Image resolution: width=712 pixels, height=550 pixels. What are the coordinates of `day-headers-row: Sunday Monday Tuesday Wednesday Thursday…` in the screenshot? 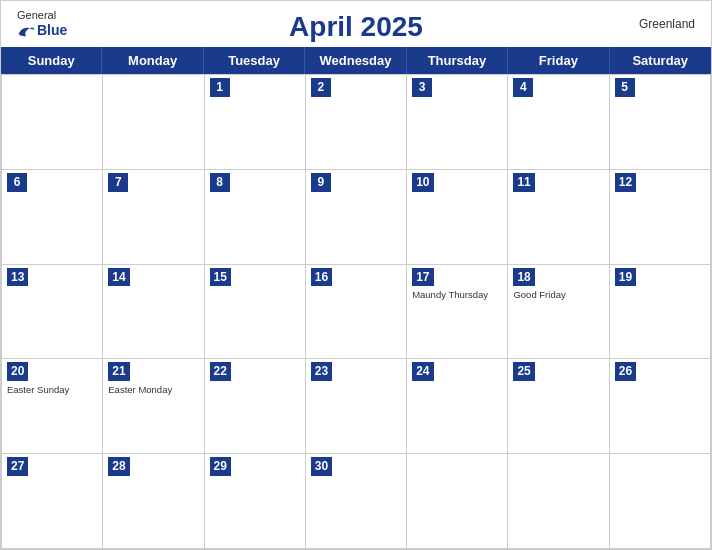 It's located at (356, 60).